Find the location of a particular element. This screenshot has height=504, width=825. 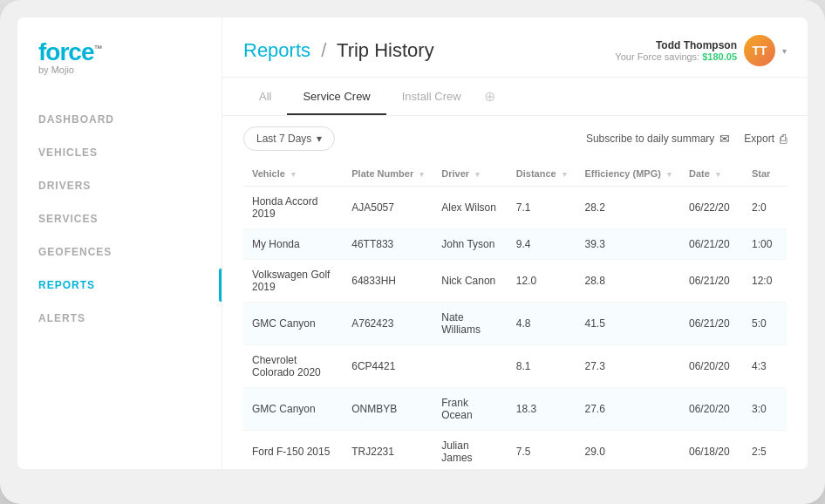

savings-label: Your Force savings: is located at coordinates (658, 57).